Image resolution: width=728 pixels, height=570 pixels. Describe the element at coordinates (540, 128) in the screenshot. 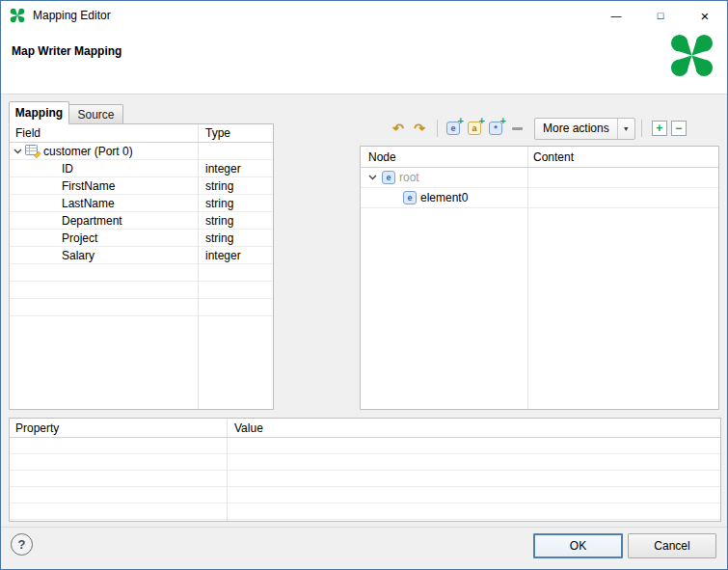

I see `node-toolbar: ↶ ↷ e + a + * + More actions ▼ +` at that location.